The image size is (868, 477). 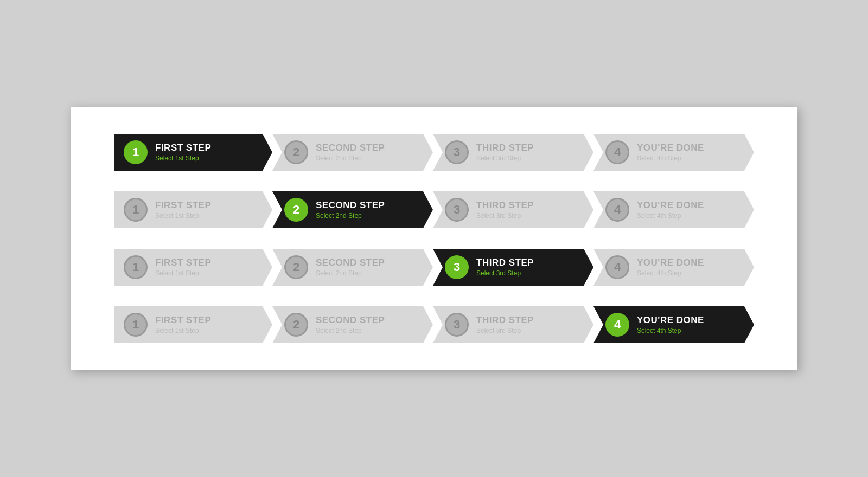 What do you see at coordinates (434, 210) in the screenshot?
I see `stepper-row-2: 1FIRST STEPSelect 1st Step2SECOND STEPSe…` at bounding box center [434, 210].